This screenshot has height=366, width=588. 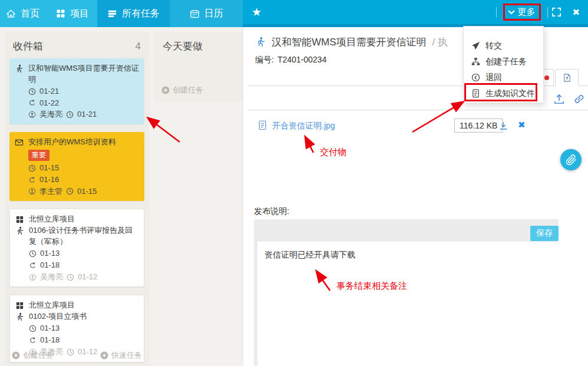 I want to click on task-card: 北恒立库项目 0106-设计任务书评审报告及回复（军标） 01-13 01-18…, so click(x=77, y=248).